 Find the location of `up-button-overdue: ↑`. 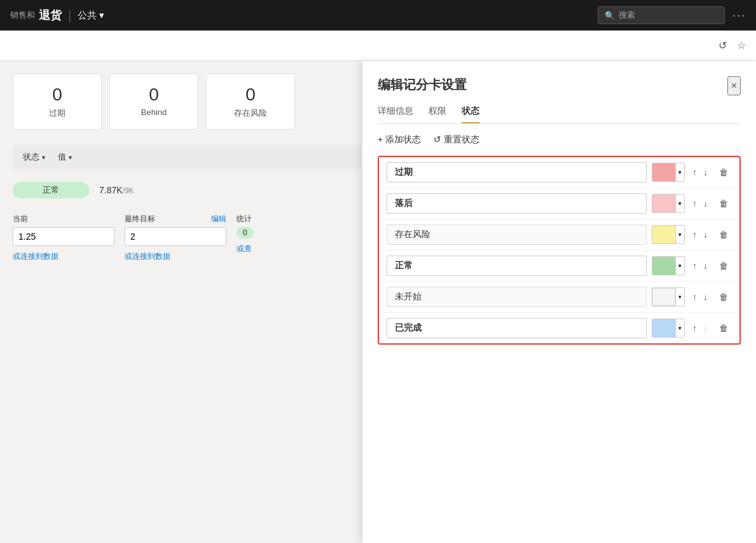

up-button-overdue: ↑ is located at coordinates (694, 172).